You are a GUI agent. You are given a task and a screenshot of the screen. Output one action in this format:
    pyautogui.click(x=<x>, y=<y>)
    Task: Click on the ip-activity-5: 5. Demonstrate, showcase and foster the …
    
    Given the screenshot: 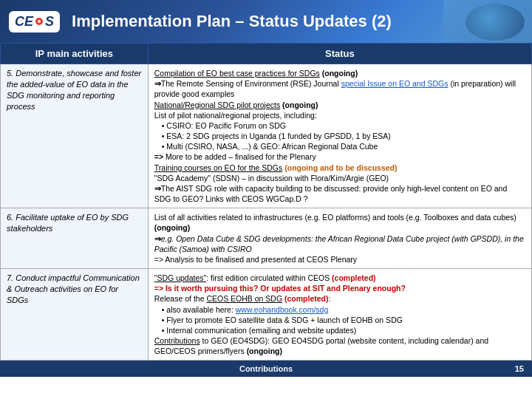 What is the action you would take?
    pyautogui.click(x=75, y=136)
    